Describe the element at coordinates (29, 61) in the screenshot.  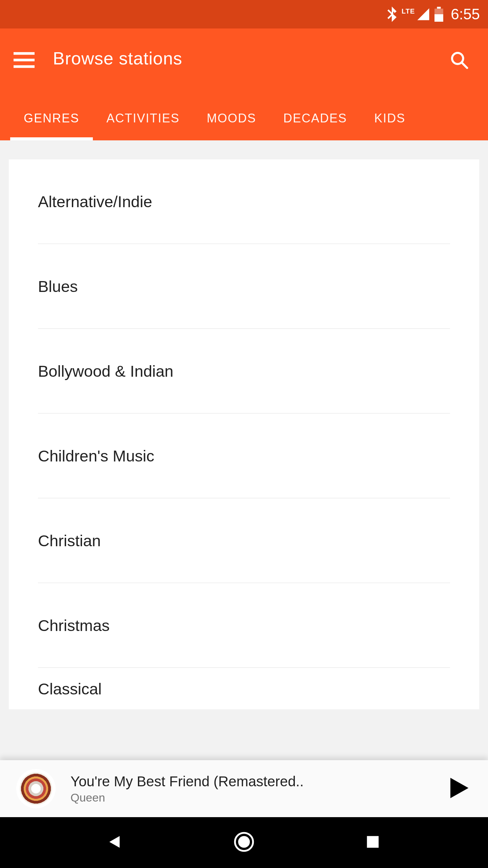
I see `menu-button` at that location.